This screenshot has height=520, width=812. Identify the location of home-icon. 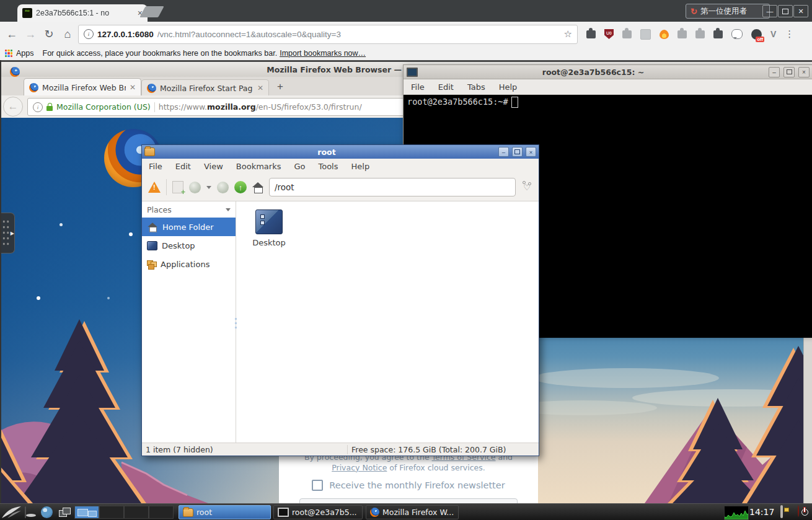
(258, 187).